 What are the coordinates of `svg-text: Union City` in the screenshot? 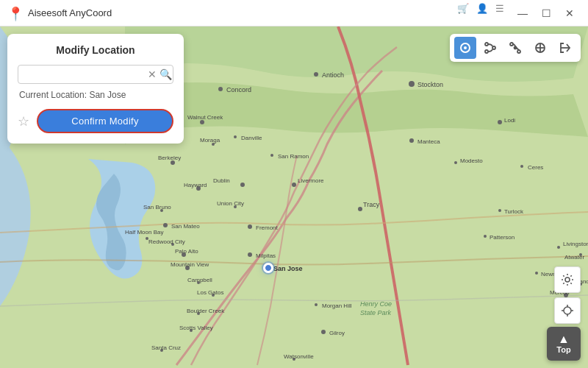 It's located at (231, 203).